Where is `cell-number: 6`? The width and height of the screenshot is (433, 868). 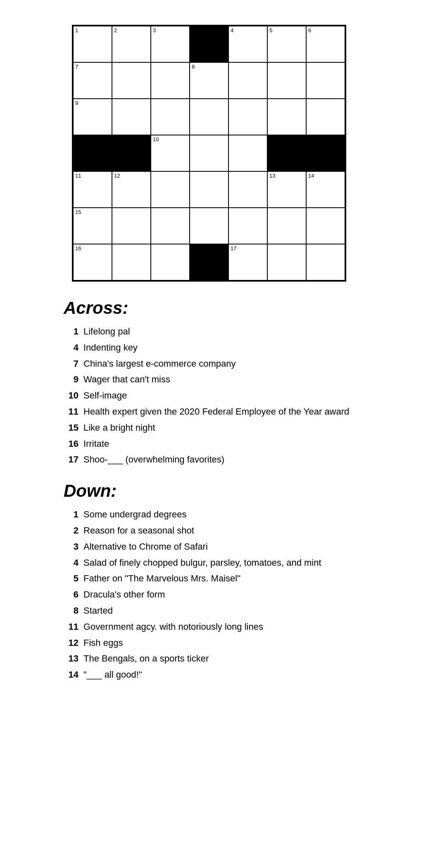
cell-number: 6 is located at coordinates (310, 31).